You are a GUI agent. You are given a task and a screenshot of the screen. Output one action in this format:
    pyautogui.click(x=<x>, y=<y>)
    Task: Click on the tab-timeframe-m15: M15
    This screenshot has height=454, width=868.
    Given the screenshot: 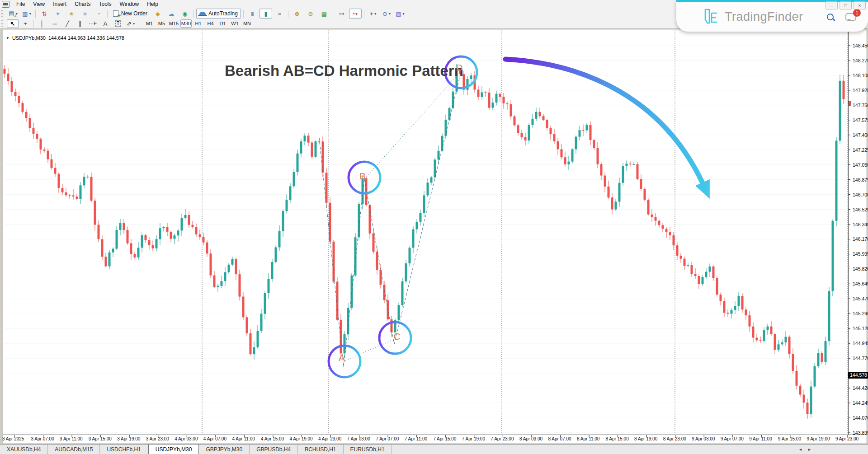 What is the action you would take?
    pyautogui.click(x=174, y=23)
    